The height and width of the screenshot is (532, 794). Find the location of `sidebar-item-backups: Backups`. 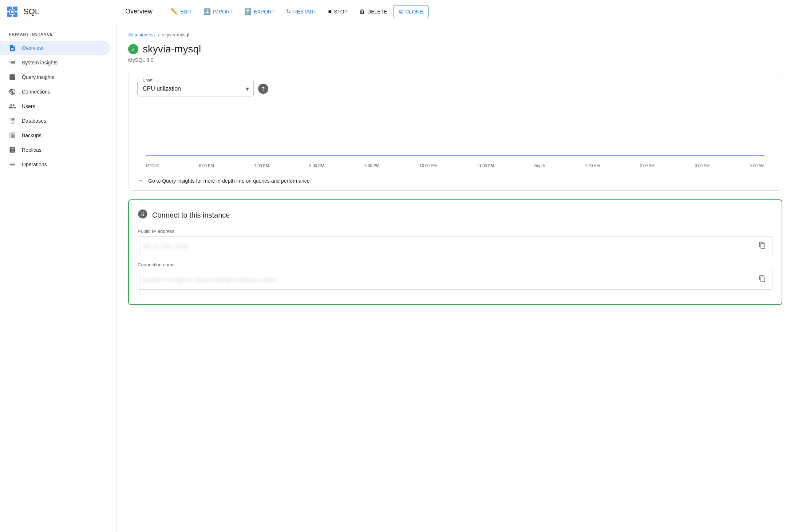

sidebar-item-backups: Backups is located at coordinates (55, 135).